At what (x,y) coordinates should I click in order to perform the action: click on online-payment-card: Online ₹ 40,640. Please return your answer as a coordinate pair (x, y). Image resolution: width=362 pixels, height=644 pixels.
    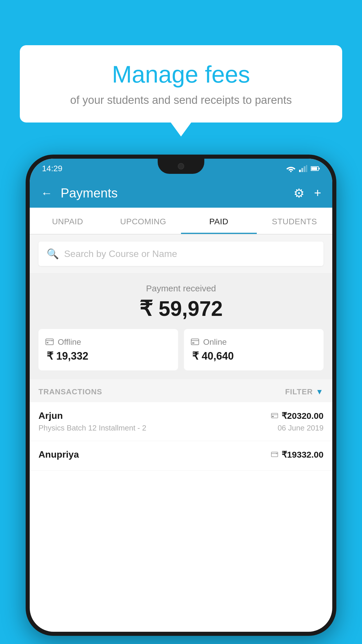
    Looking at the image, I should click on (254, 350).